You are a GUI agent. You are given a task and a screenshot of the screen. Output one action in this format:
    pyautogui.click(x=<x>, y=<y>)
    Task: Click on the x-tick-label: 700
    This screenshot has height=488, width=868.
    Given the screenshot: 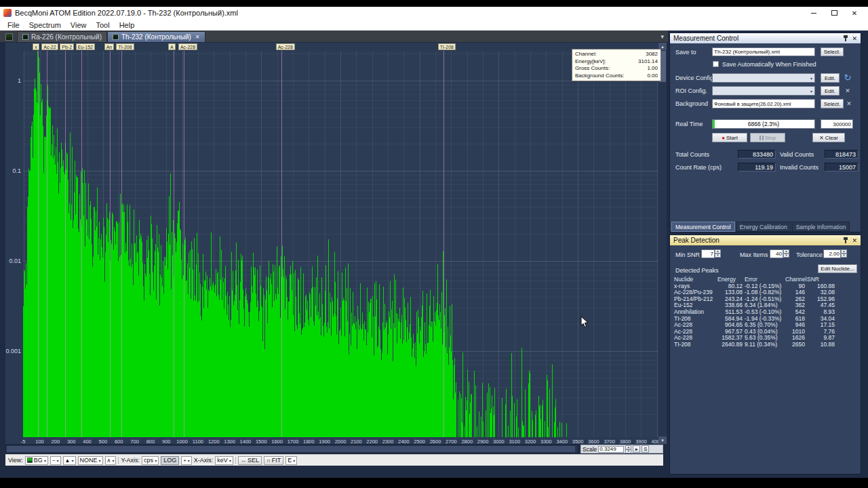 What is the action you would take?
    pyautogui.click(x=134, y=442)
    